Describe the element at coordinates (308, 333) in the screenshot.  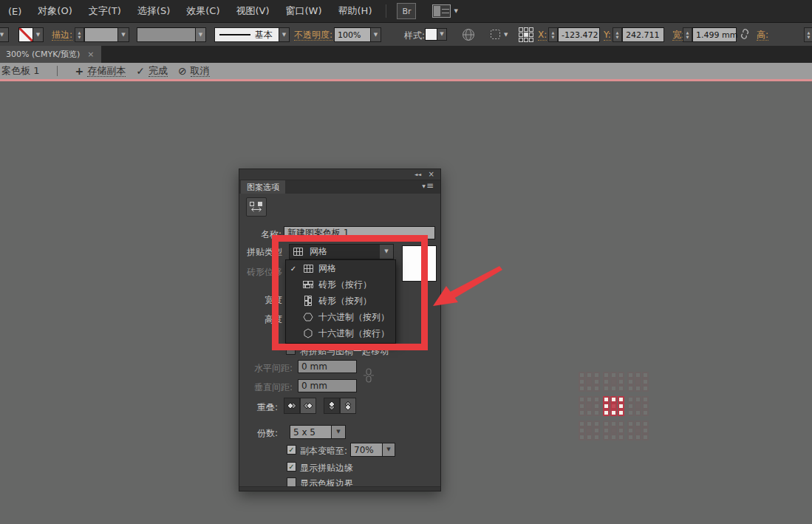
I see `hex-by-row-icon` at that location.